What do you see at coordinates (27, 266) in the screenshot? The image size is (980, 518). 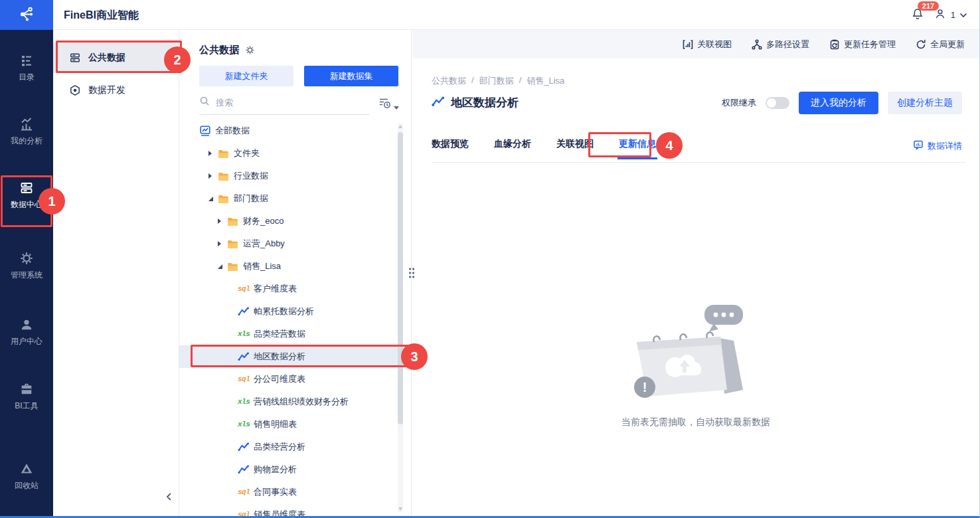 I see `sidebar-item-admin-system: 管理系统` at bounding box center [27, 266].